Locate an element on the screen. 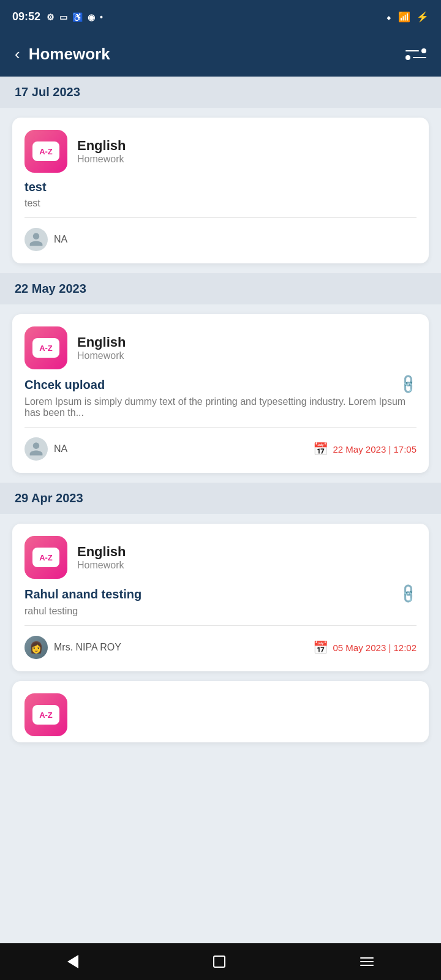 This screenshot has height=980, width=441. homework-card-1: A-Z English Homework test test NA is located at coordinates (221, 190).